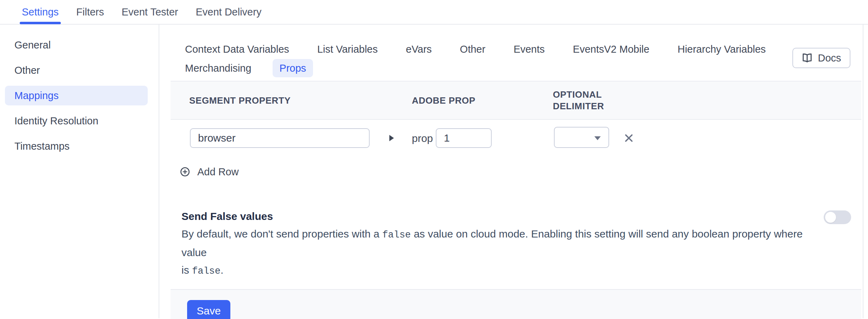 The width and height of the screenshot is (868, 319). I want to click on nav-tab-event-tester: Event Tester, so click(150, 12).